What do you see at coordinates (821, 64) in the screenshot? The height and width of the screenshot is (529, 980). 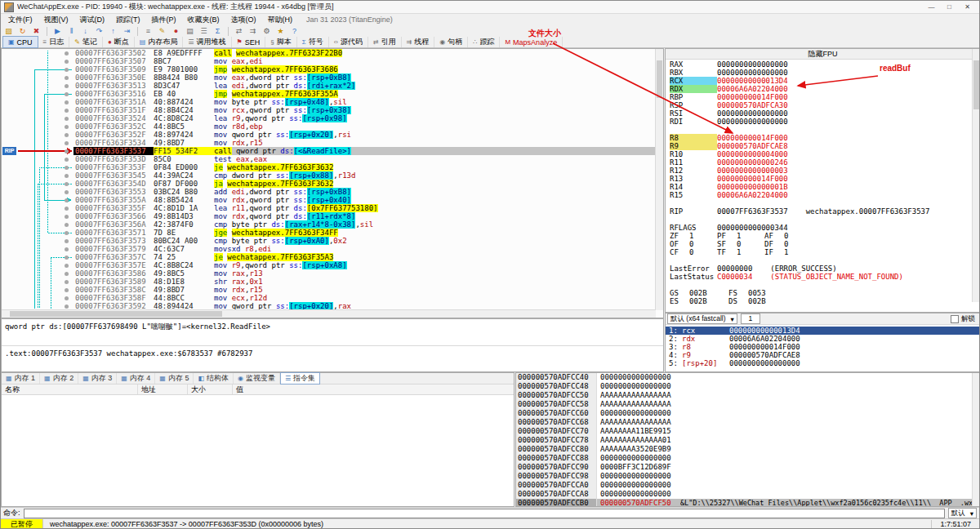 I see `register-row-rax: RAX0000000000000000` at bounding box center [821, 64].